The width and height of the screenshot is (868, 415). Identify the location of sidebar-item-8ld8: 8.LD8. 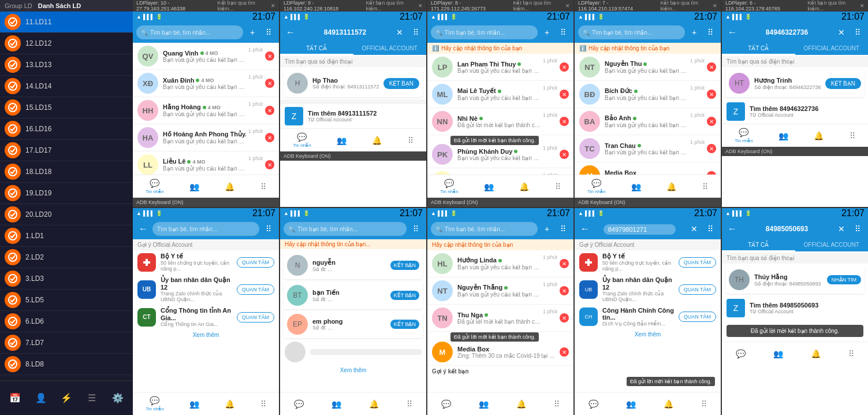
(66, 364).